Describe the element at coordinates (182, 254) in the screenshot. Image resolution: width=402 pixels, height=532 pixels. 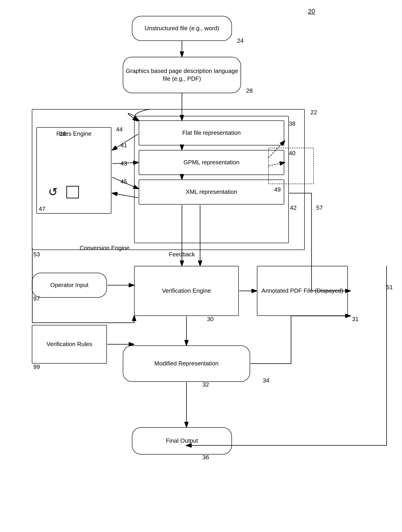
I see `feedback-label: Feedback` at that location.